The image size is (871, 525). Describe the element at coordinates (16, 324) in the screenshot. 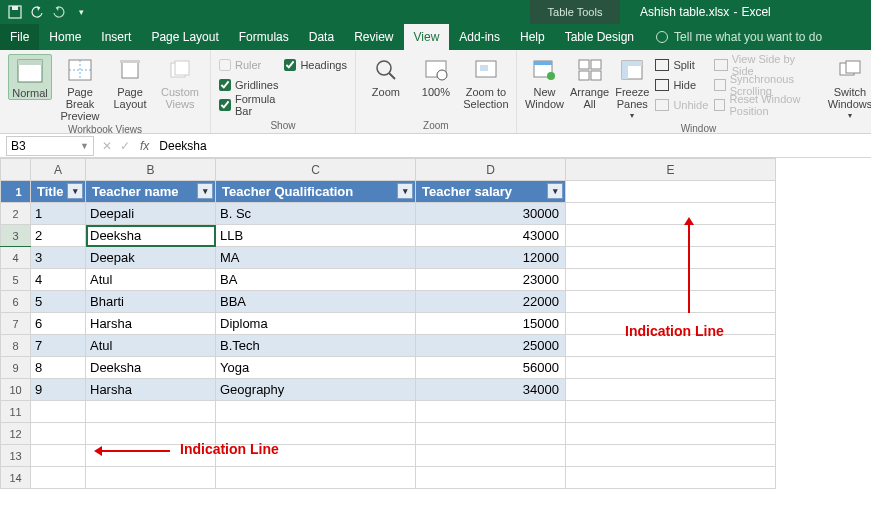

I see `row-header: 7` at that location.